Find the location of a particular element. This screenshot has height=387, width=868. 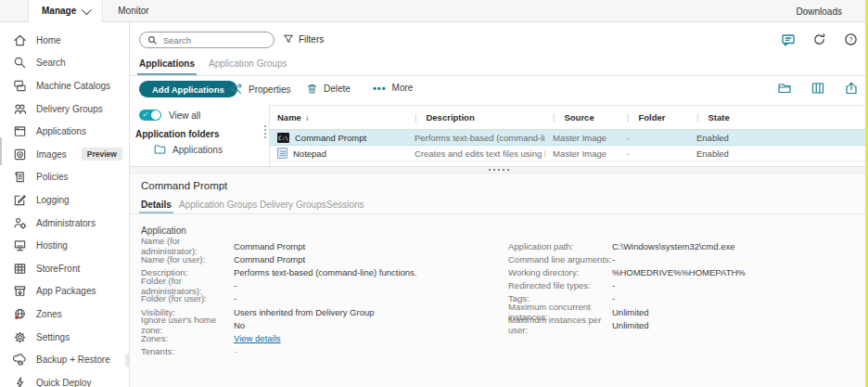

sidebar-item-logging: Logging is located at coordinates (65, 200).